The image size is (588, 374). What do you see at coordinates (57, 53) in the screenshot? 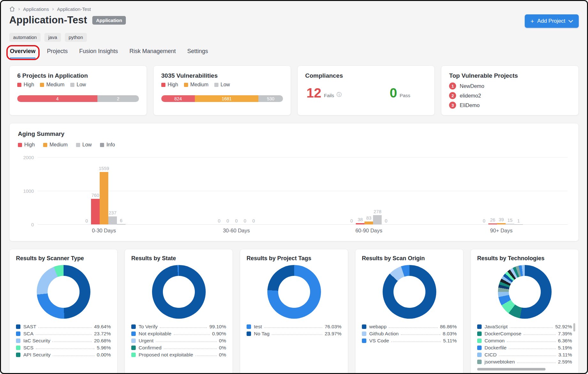
I see `tab-projects: Projects` at bounding box center [57, 53].